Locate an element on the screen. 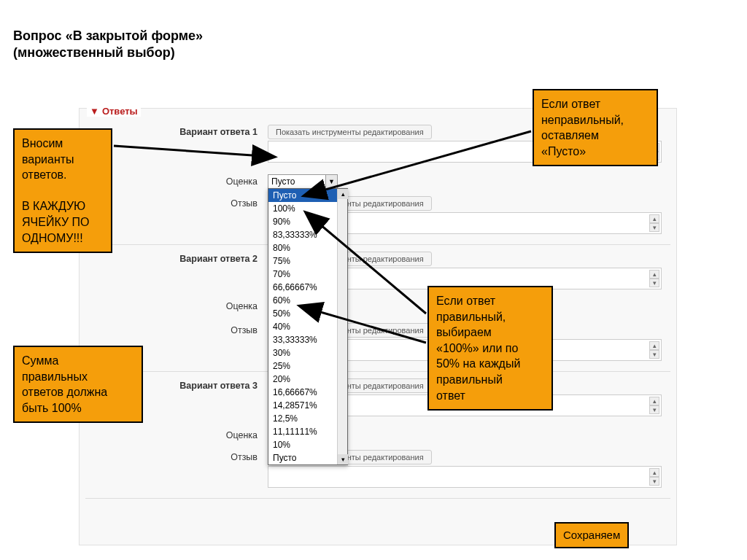 The width and height of the screenshot is (747, 560). answer3-feedback-label: Отзыв is located at coordinates (174, 457).